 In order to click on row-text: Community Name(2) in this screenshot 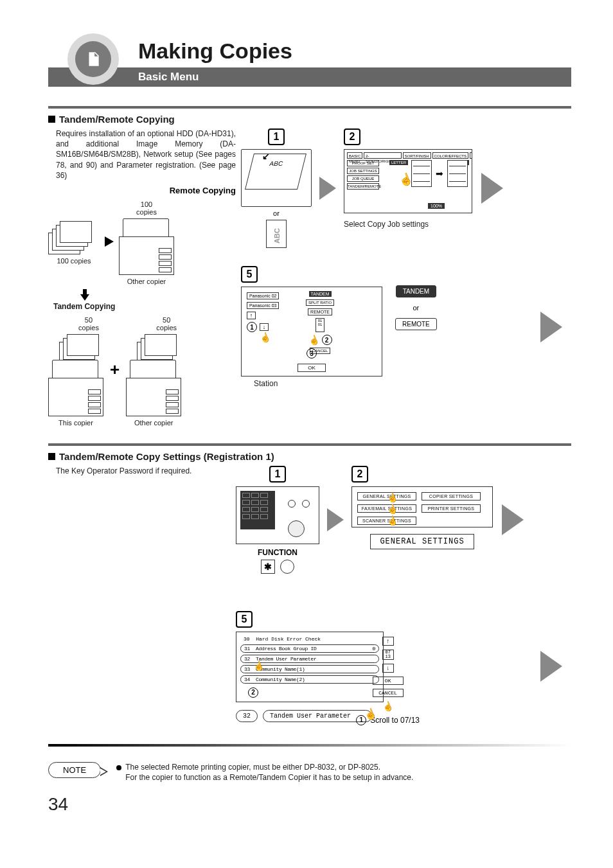, I will do `click(280, 680)`.